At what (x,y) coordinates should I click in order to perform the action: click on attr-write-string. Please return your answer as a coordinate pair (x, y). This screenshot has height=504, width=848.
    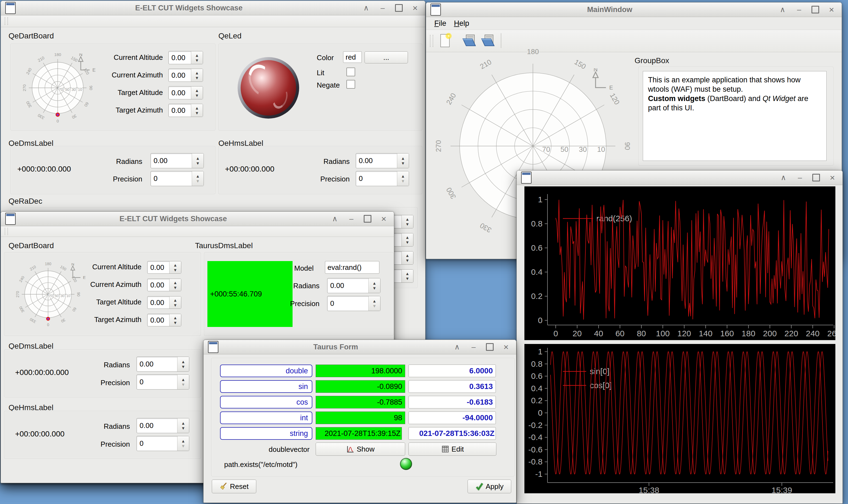
    Looking at the image, I should click on (452, 433).